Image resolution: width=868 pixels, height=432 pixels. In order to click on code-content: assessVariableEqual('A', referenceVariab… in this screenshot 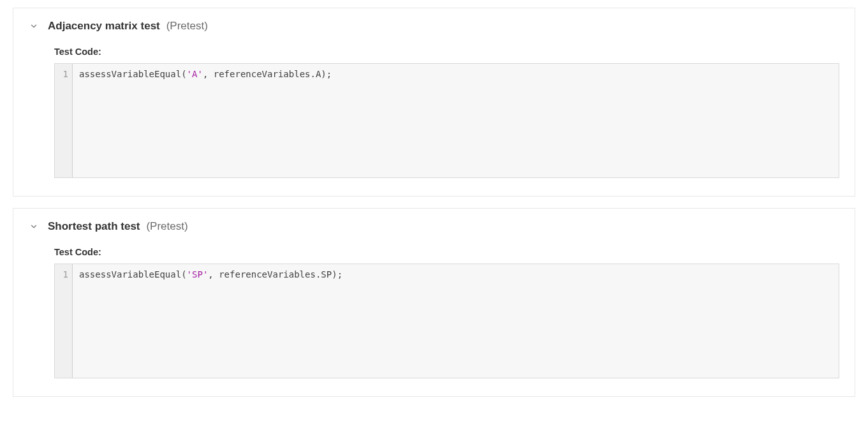, I will do `click(205, 121)`.